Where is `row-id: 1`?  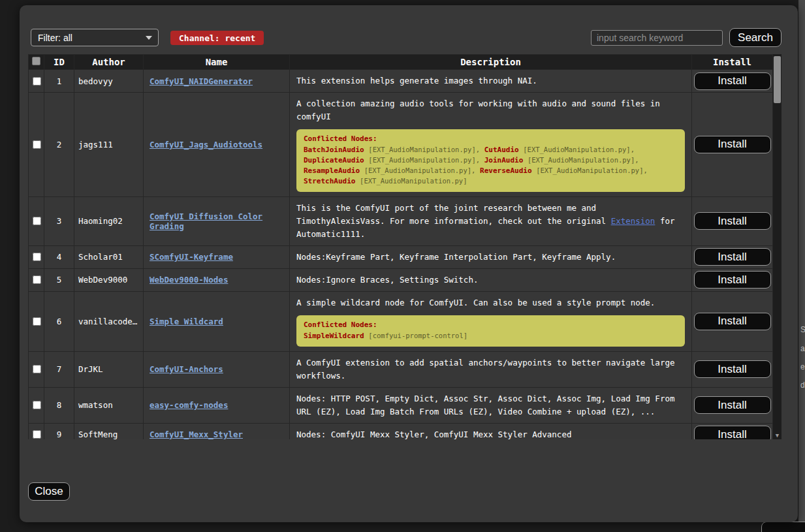 row-id: 1 is located at coordinates (59, 81).